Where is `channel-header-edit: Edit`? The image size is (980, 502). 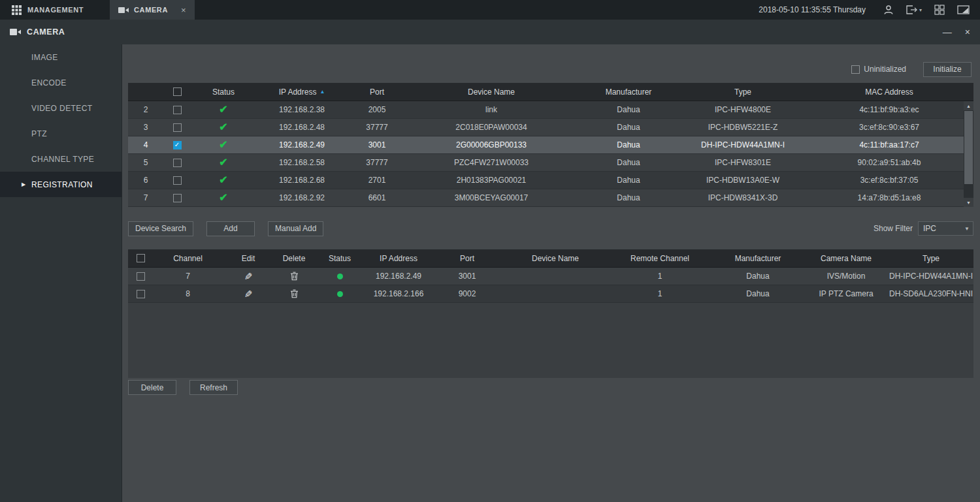
channel-header-edit: Edit is located at coordinates (248, 259).